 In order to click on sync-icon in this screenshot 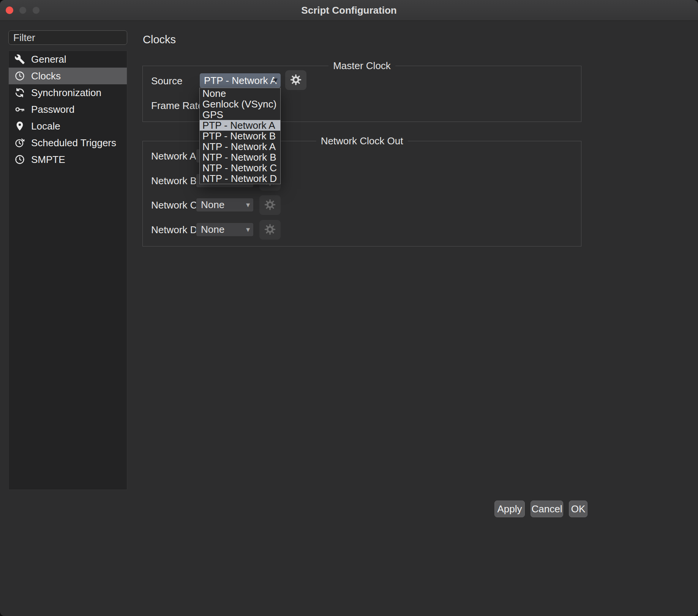, I will do `click(20, 93)`.